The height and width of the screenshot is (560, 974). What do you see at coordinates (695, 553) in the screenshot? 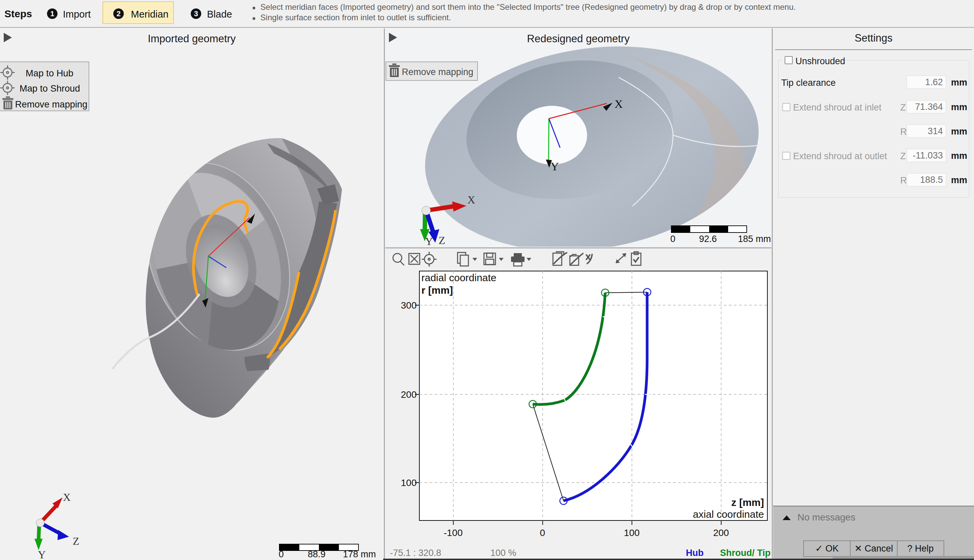
I see `svg-text: Hub` at bounding box center [695, 553].